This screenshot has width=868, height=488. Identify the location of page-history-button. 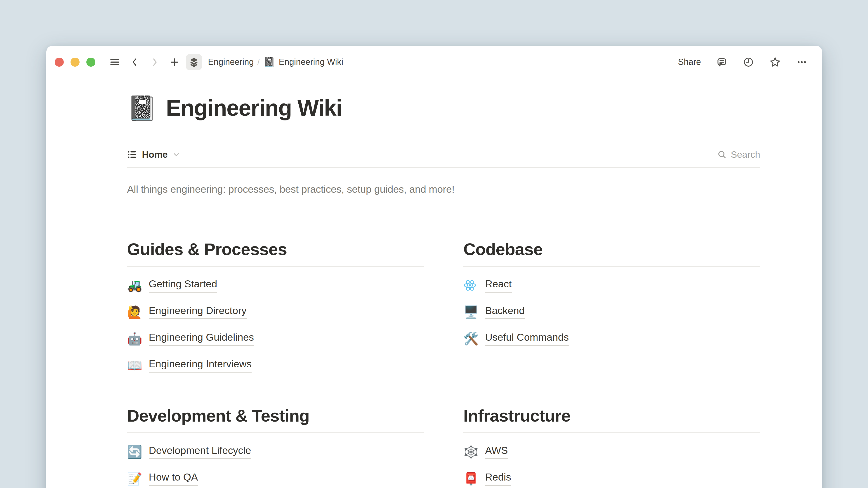
(749, 62).